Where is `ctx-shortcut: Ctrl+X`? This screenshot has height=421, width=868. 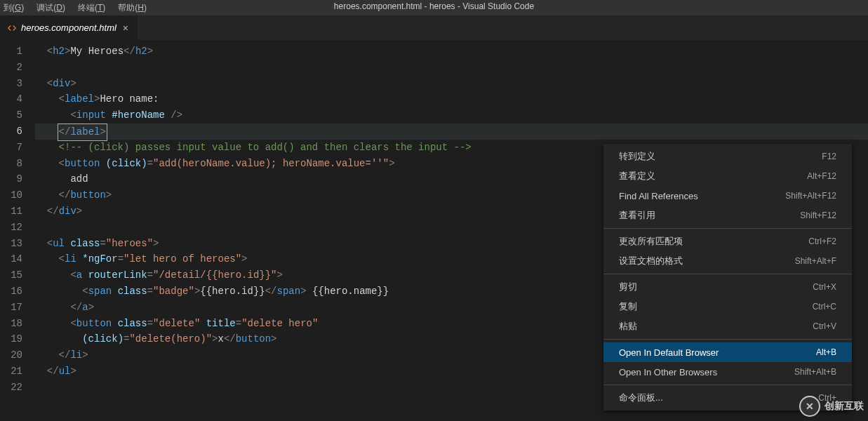 ctx-shortcut: Ctrl+X is located at coordinates (824, 287).